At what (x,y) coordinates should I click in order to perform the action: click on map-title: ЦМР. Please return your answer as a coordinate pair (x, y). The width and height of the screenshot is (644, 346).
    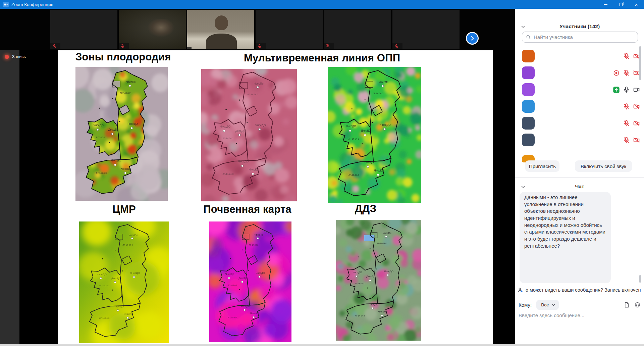
    Looking at the image, I should click on (124, 209).